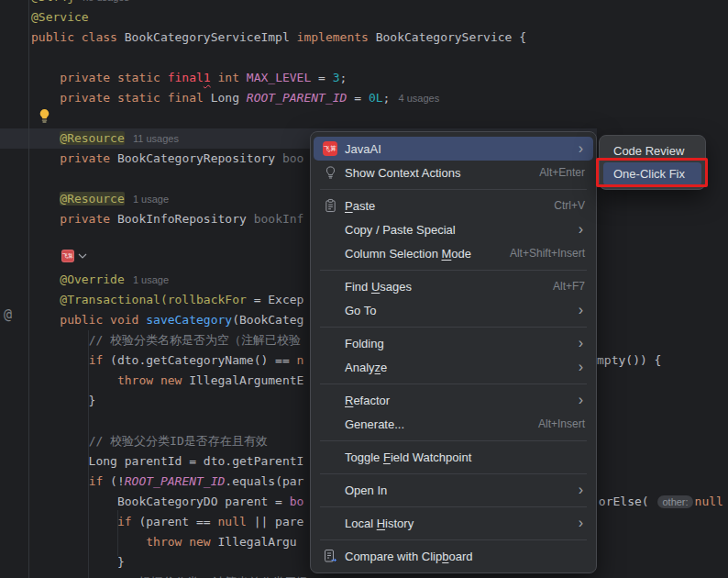  Describe the element at coordinates (453, 367) in the screenshot. I see `menu-item-analyze: Analyze›` at that location.